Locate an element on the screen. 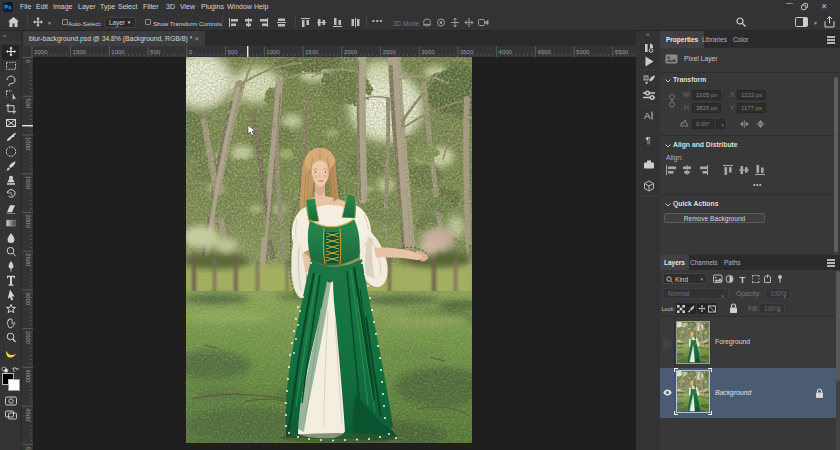 The height and width of the screenshot is (450, 840). svg-text: 5000 is located at coordinates (583, 52).